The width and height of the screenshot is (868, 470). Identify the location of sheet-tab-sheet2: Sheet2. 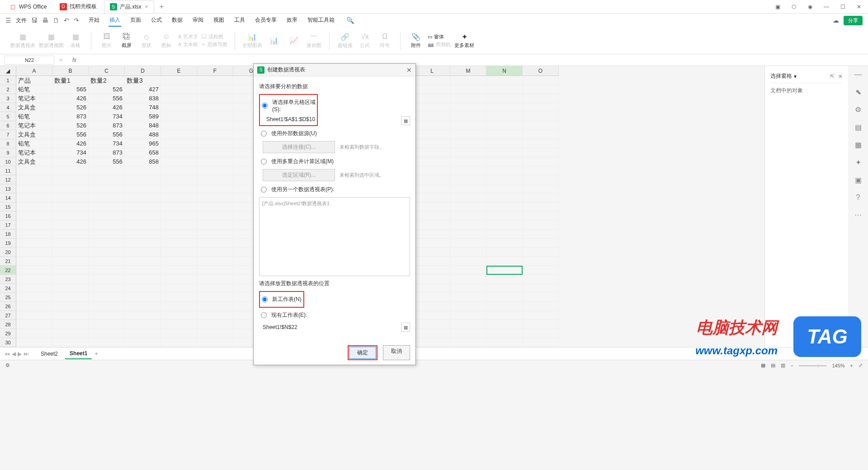
(49, 354).